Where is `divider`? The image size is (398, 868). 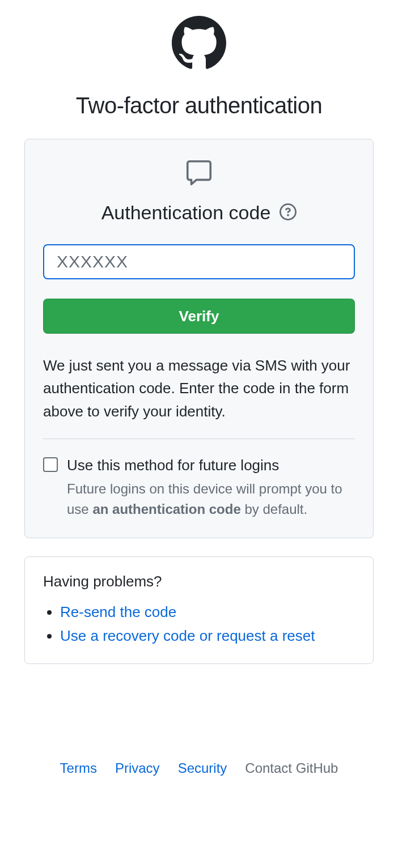
divider is located at coordinates (199, 439).